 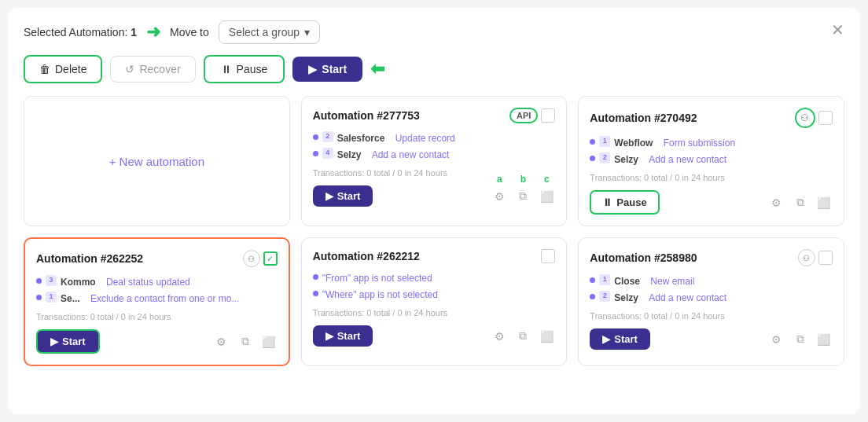 I want to click on label-c: c, so click(x=546, y=179).